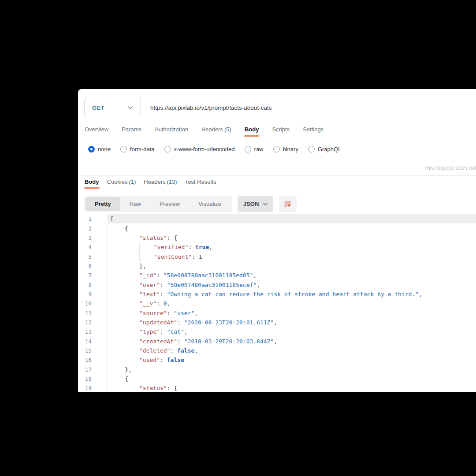 The width and height of the screenshot is (476, 476). I want to click on tab-count: (1), so click(132, 182).